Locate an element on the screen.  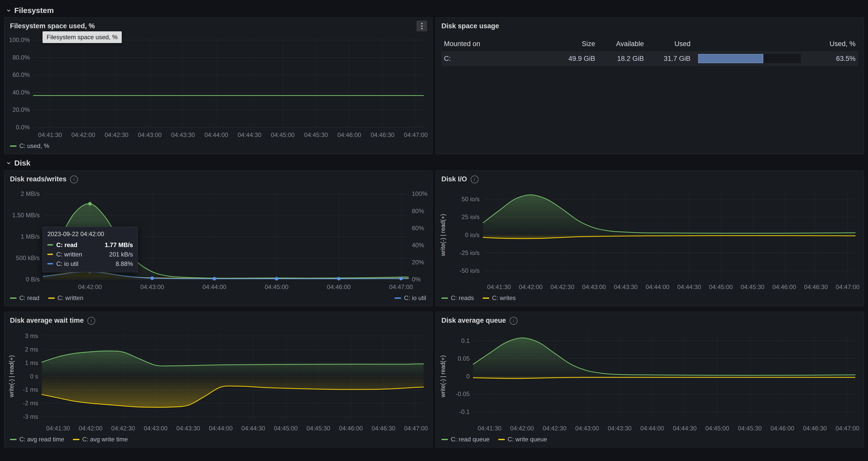
svg-text: -0.05 is located at coordinates (463, 394).